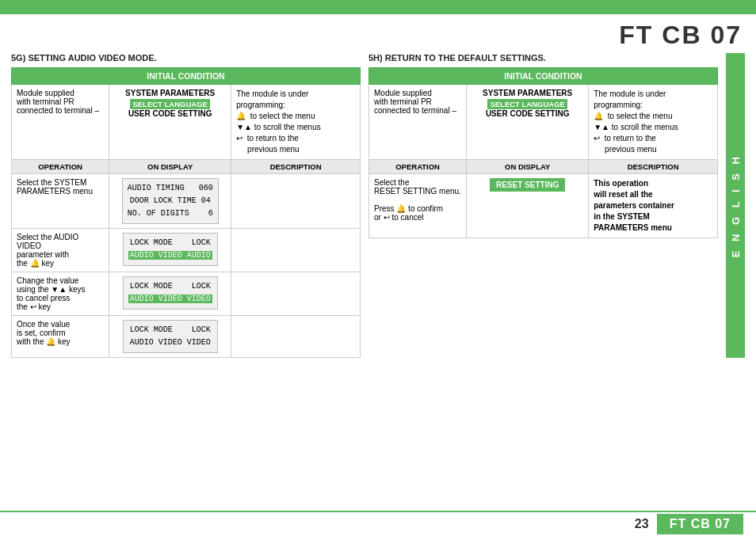  I want to click on right-initial-header-row: INITIAL CONDITION, so click(544, 76).